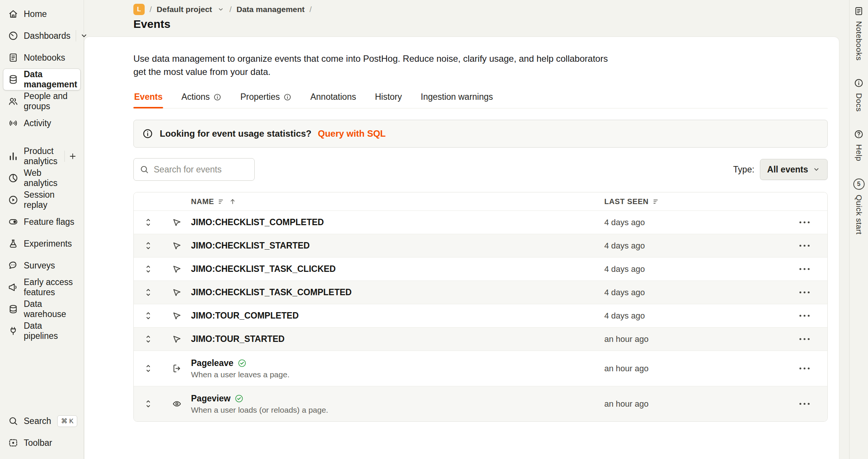  Describe the element at coordinates (42, 58) in the screenshot. I see `sidebar-item-notebooks: Notebooks` at that location.